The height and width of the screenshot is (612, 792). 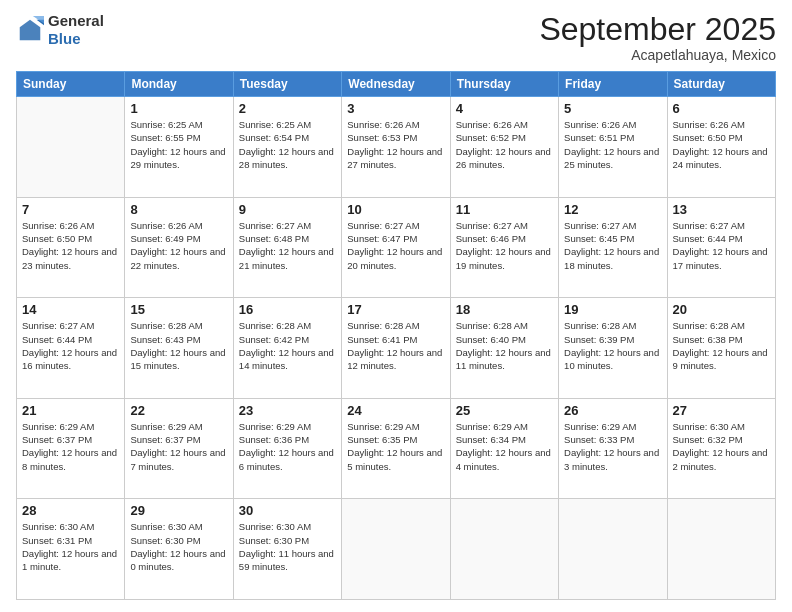 I want to click on calendar-cell: 28Sunrise: 6:30 AMSunset: 6:31 PMDayligh…, so click(x=71, y=550).